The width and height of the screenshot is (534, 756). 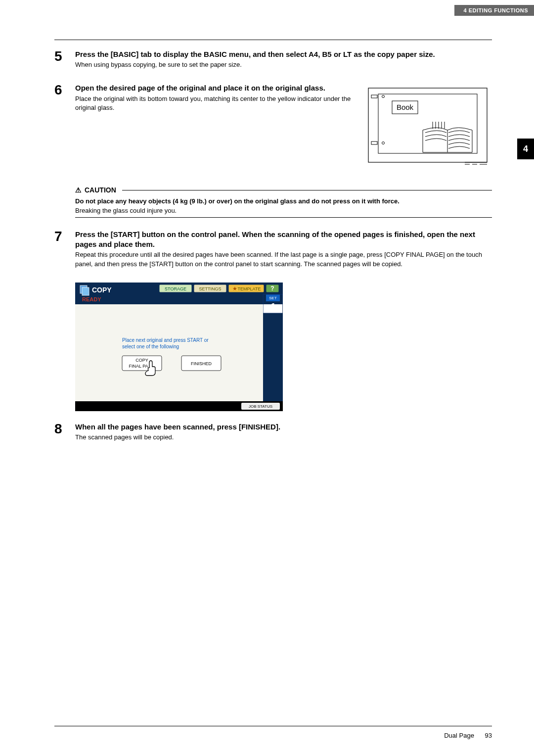 What do you see at coordinates (102, 290) in the screenshot?
I see `panel-title: COPY` at bounding box center [102, 290].